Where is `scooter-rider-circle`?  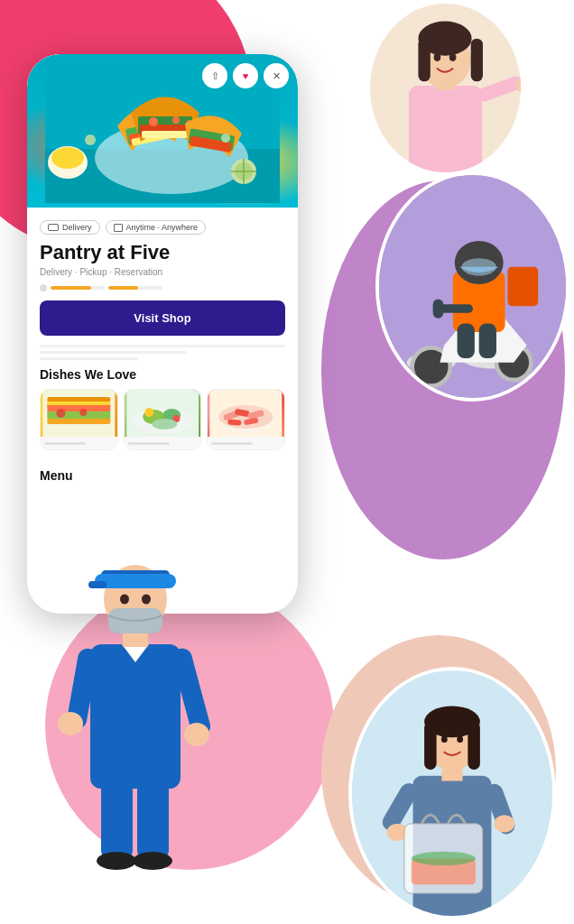
scooter-rider-circle is located at coordinates (473, 287).